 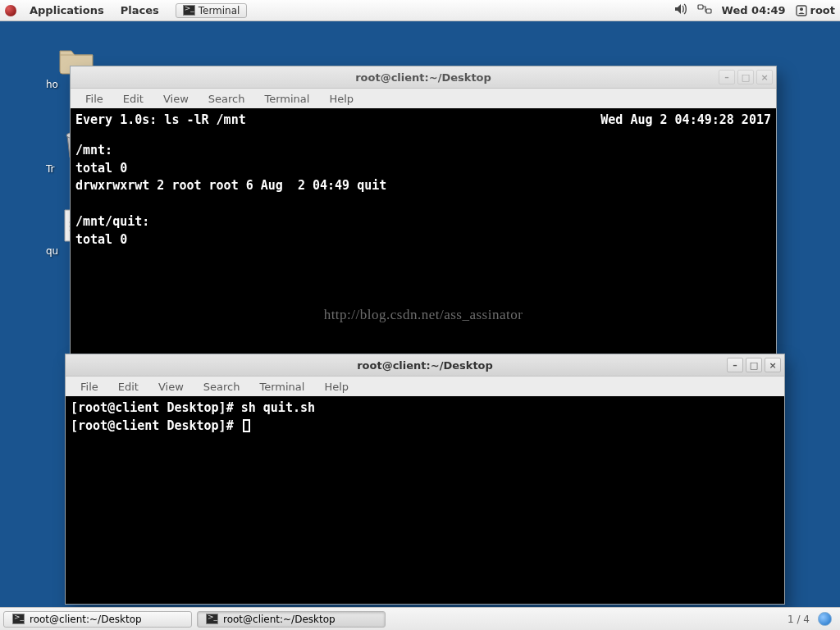 What do you see at coordinates (291, 619) in the screenshot?
I see `taskbar-item-2: root@client:~/Desktop` at bounding box center [291, 619].